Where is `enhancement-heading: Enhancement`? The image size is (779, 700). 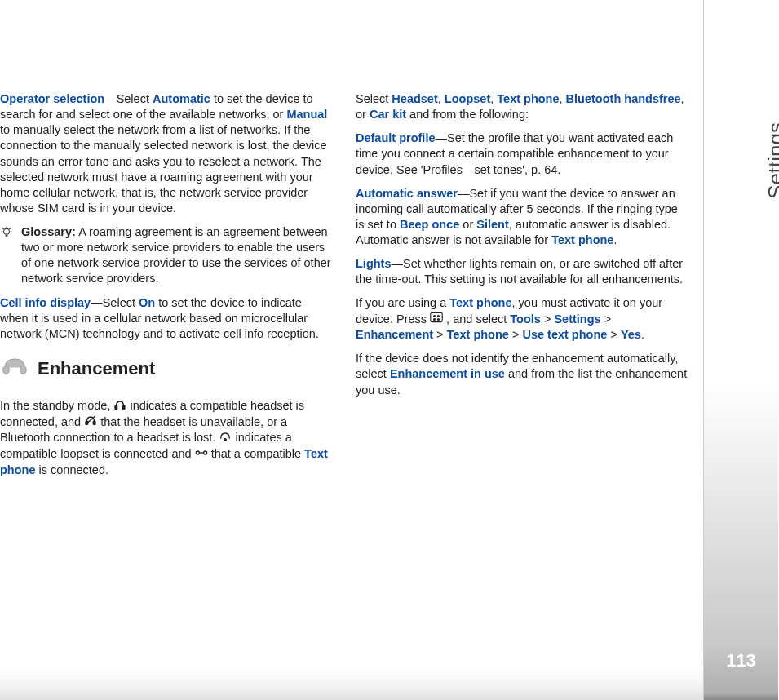 enhancement-heading: Enhancement is located at coordinates (166, 369).